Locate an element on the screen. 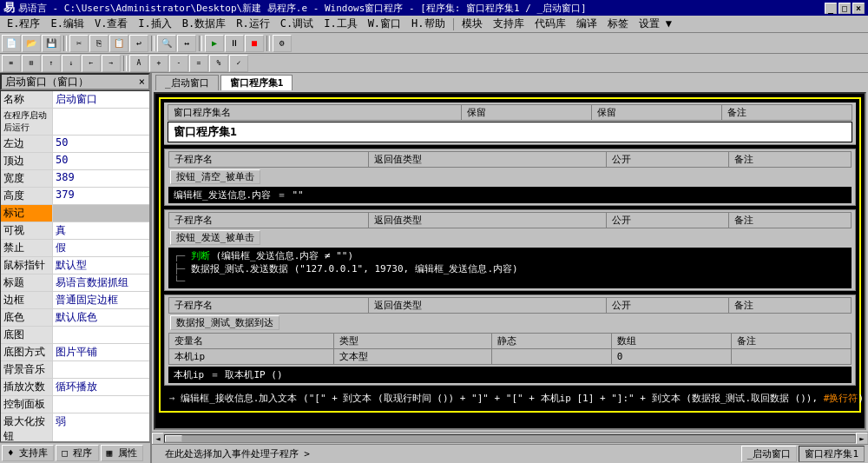 This screenshot has width=868, height=463. minimize-button: _ is located at coordinates (831, 9).